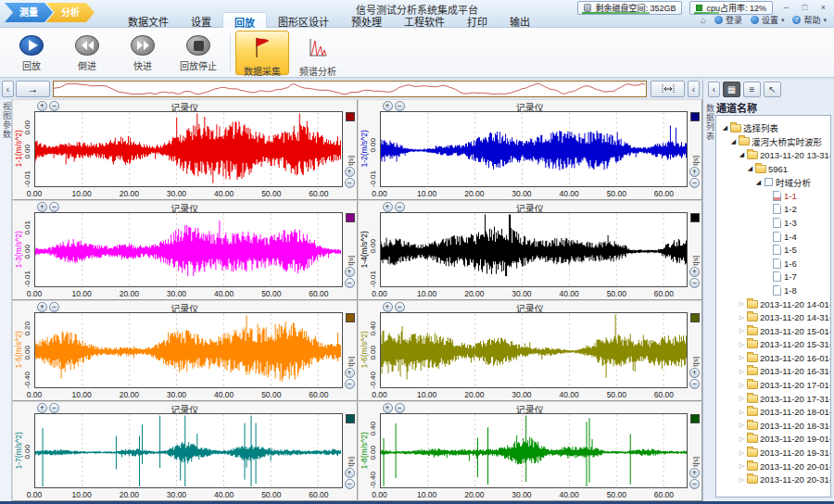 Image resolution: width=834 pixels, height=504 pixels. What do you see at coordinates (775, 480) in the screenshot?
I see `tree-item-2013-11-20 20-31-32: ▷2013-11-20 20-31-32` at bounding box center [775, 480].